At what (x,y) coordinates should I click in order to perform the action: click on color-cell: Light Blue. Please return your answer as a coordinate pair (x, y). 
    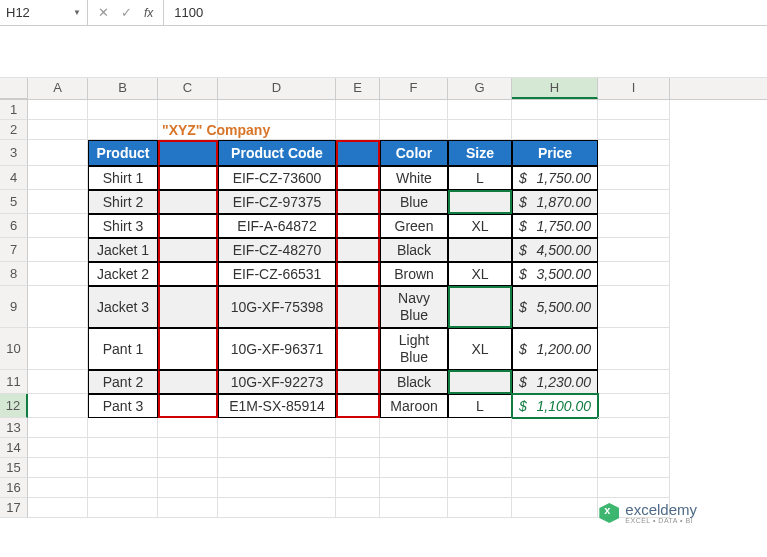
    Looking at the image, I should click on (414, 349).